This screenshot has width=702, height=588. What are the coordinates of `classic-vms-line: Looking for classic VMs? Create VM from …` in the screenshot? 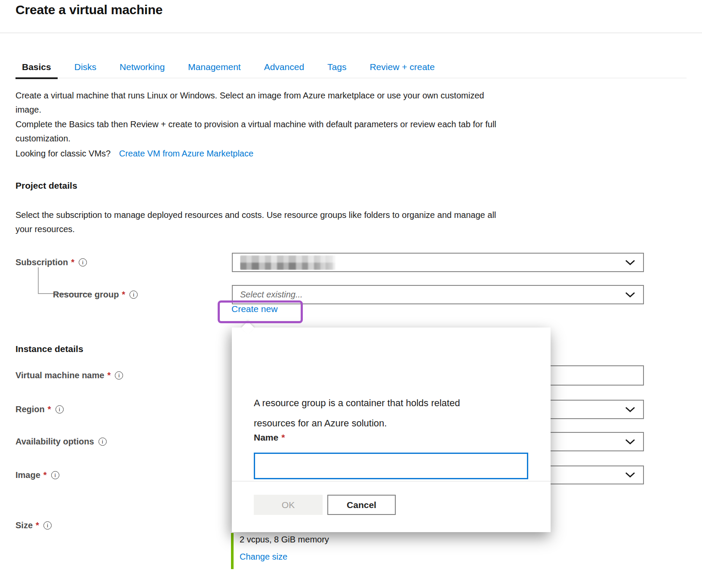 It's located at (134, 154).